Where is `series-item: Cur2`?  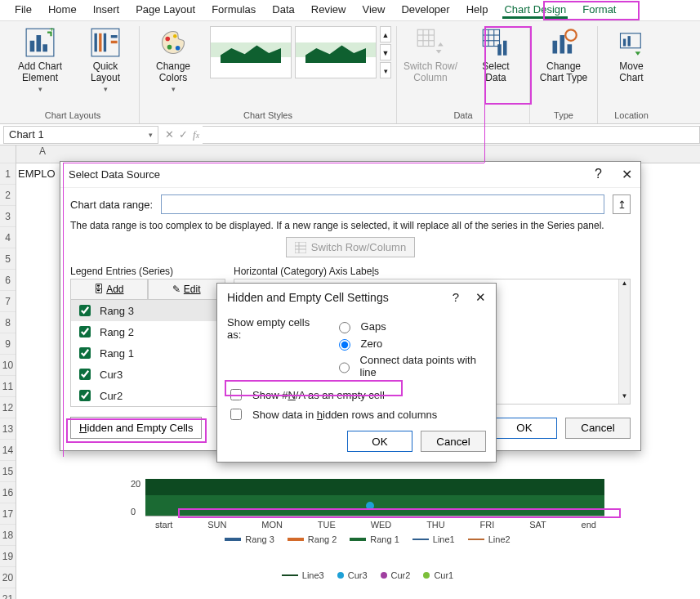 series-item: Cur2 is located at coordinates (148, 396).